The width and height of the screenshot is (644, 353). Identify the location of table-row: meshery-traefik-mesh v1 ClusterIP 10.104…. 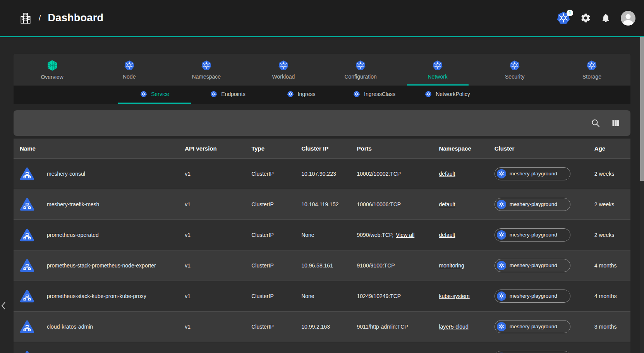
(322, 204).